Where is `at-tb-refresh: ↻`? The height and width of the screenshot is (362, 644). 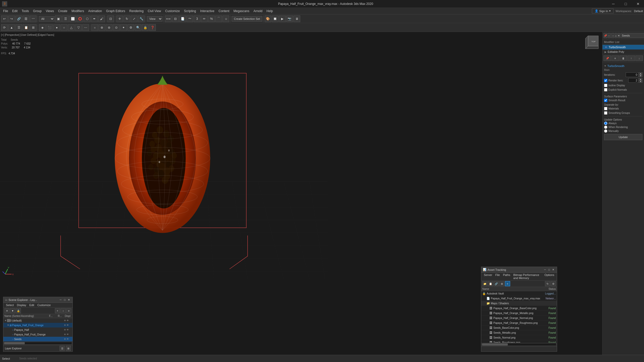 at-tb-refresh: ↻ is located at coordinates (548, 284).